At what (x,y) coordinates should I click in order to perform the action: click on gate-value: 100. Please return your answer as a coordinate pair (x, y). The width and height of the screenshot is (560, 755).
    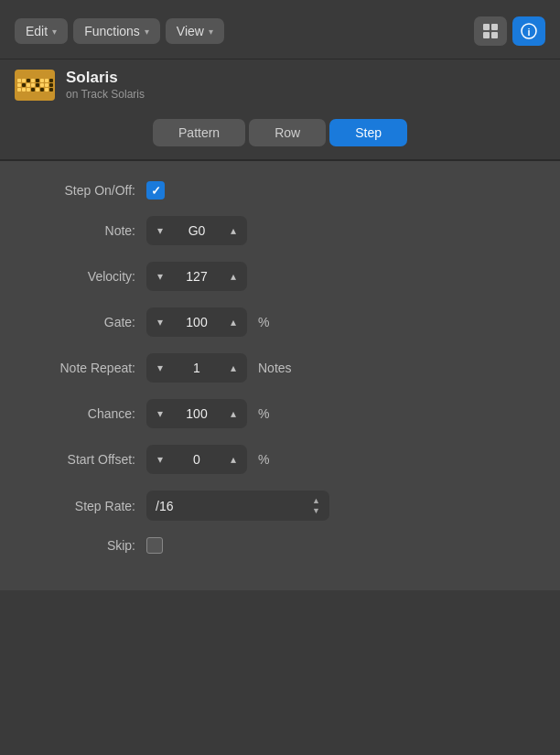
    Looking at the image, I should click on (197, 322).